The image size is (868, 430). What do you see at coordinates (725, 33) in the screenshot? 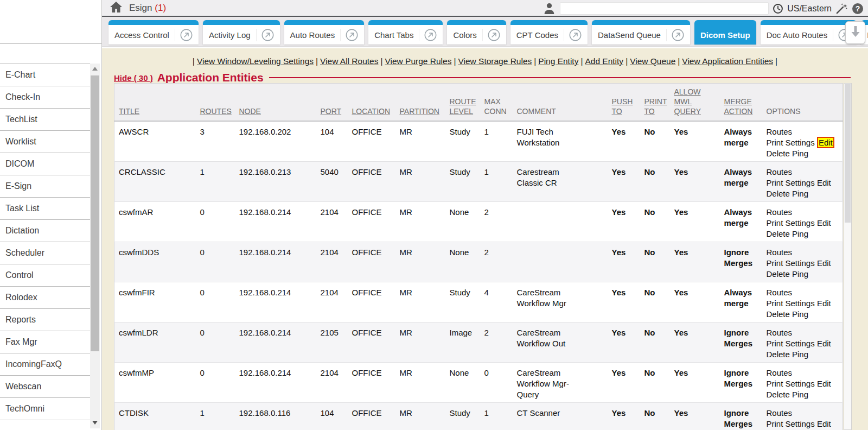
I see `tab-dicom-setup: Dicom Setup` at bounding box center [725, 33].